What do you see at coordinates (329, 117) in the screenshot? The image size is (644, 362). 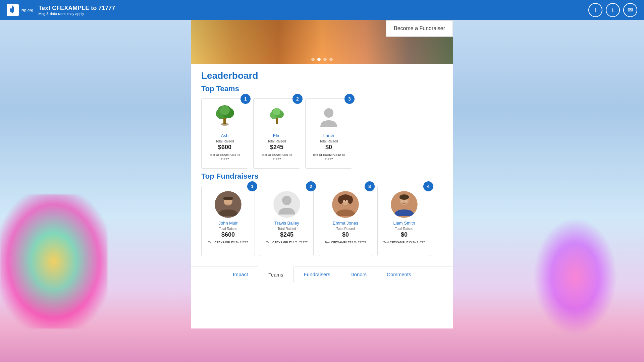 I see `silhouette-icon-larch` at bounding box center [329, 117].